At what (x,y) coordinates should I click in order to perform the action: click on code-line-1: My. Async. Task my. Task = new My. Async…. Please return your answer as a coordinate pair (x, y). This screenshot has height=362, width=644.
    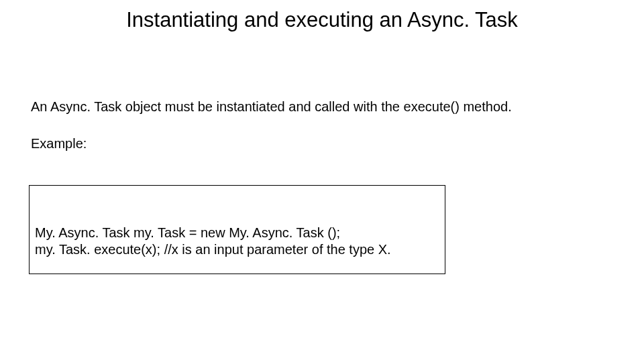
    Looking at the image, I should click on (240, 233).